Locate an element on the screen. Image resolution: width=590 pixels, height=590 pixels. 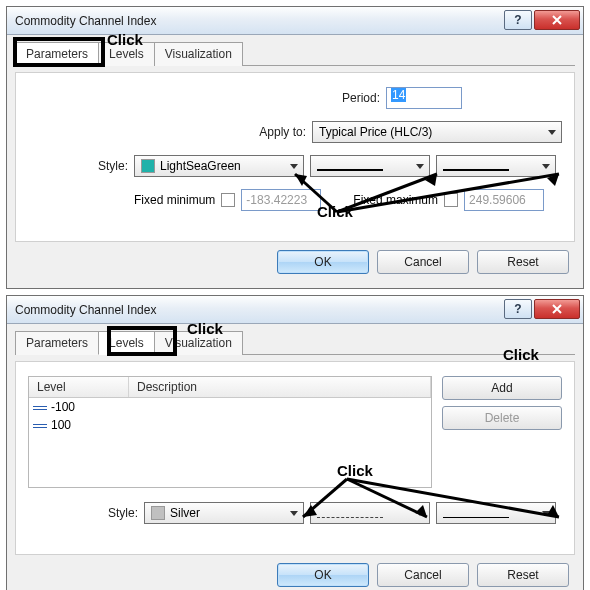
add-button: Add is located at coordinates (502, 388).